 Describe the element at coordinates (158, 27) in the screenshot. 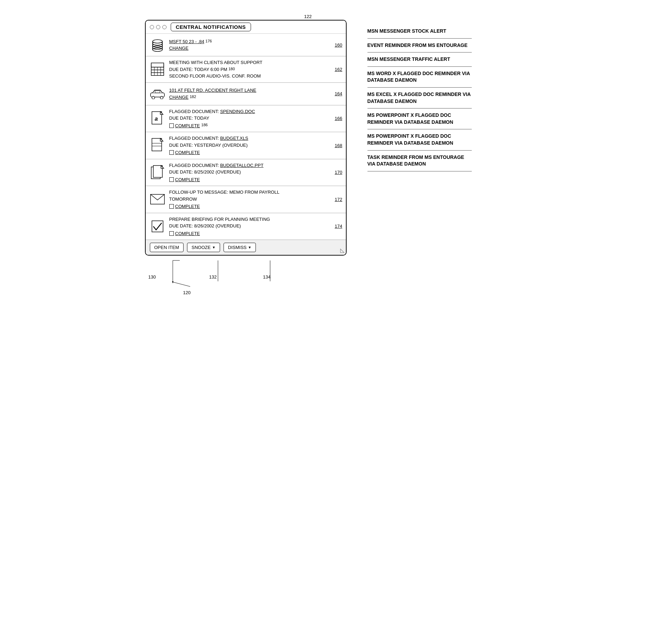

I see `traffic-lights` at that location.